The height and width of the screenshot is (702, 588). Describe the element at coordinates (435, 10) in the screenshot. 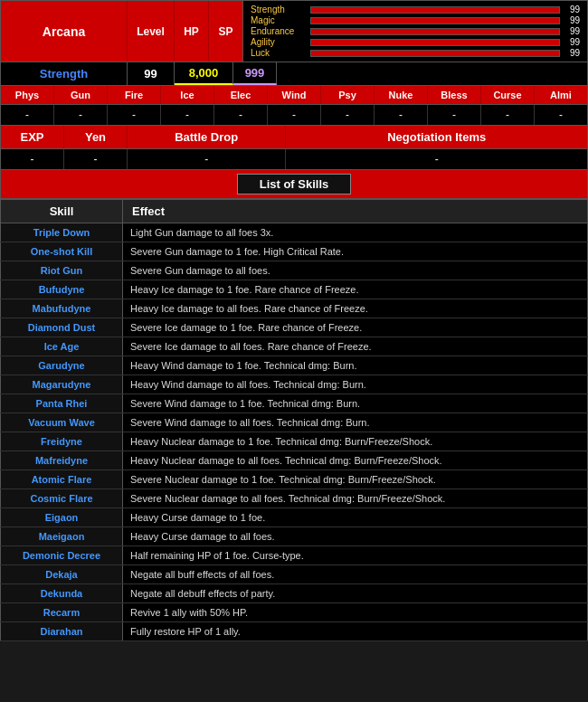

I see `strength-bar` at that location.